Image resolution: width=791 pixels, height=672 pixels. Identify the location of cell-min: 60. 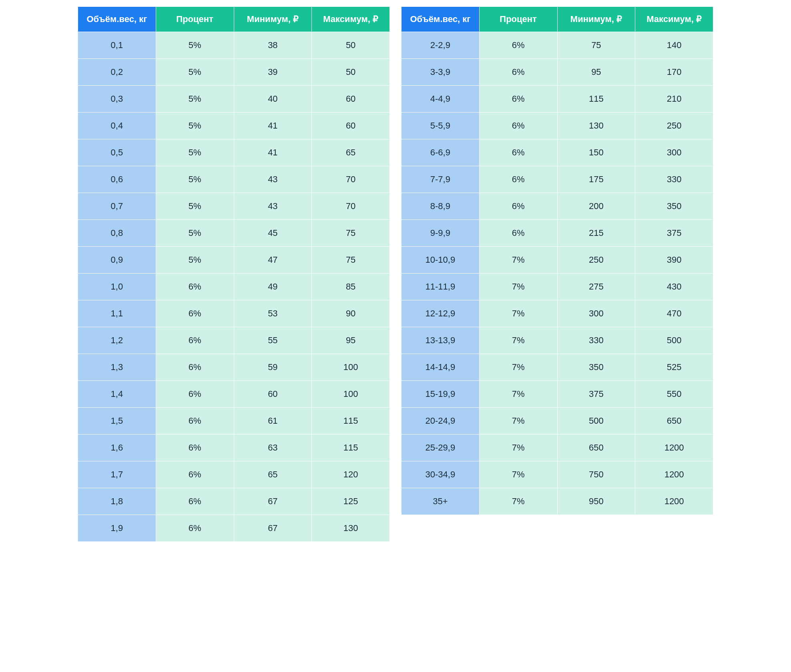
(273, 394).